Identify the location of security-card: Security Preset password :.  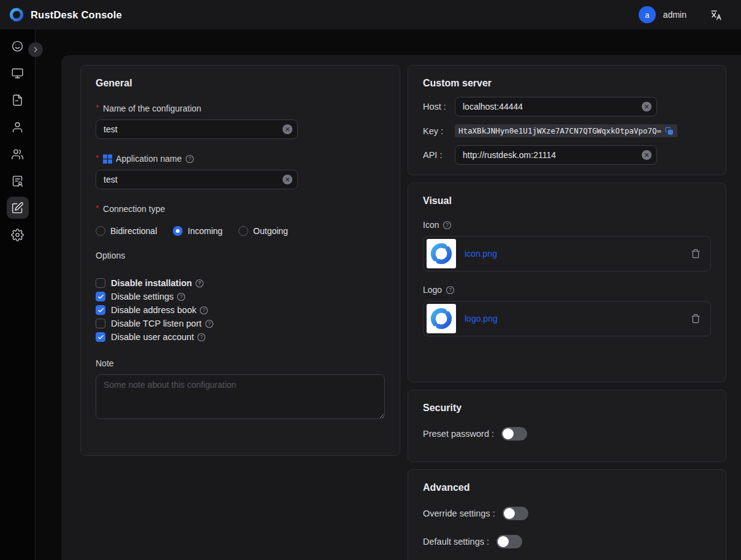
(567, 426).